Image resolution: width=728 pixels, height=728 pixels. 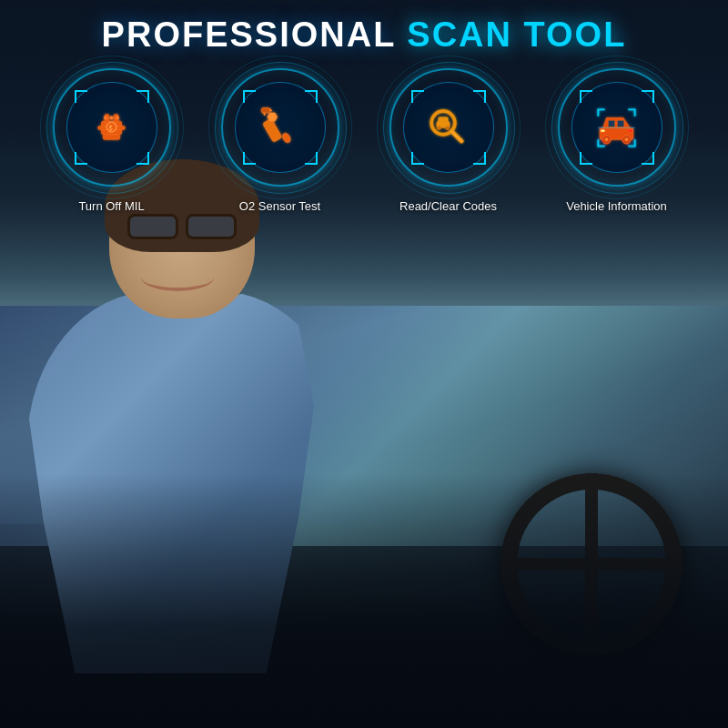 What do you see at coordinates (517, 35) in the screenshot?
I see `title-part2: SCAN TOOL` at bounding box center [517, 35].